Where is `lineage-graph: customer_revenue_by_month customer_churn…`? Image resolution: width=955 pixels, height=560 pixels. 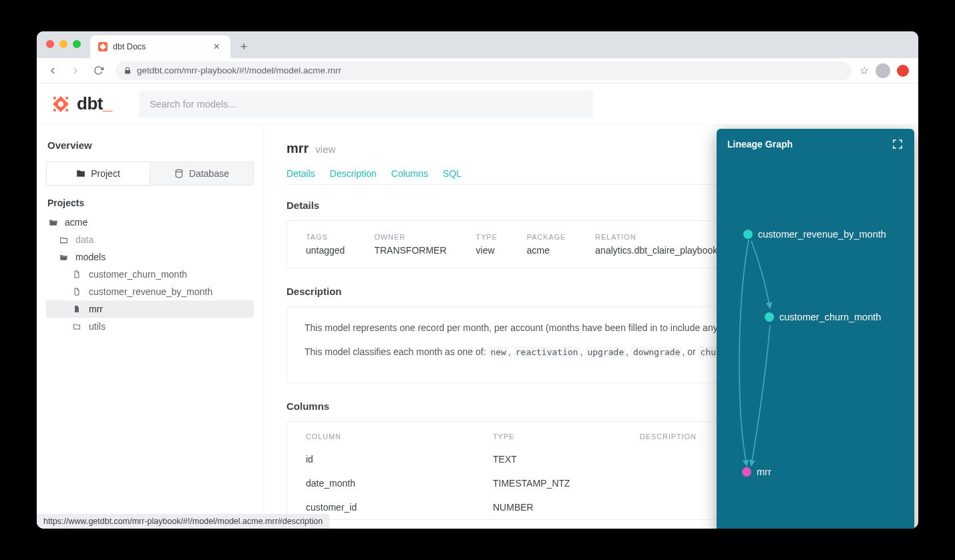
lineage-graph: customer_revenue_by_month customer_churn… is located at coordinates (815, 333).